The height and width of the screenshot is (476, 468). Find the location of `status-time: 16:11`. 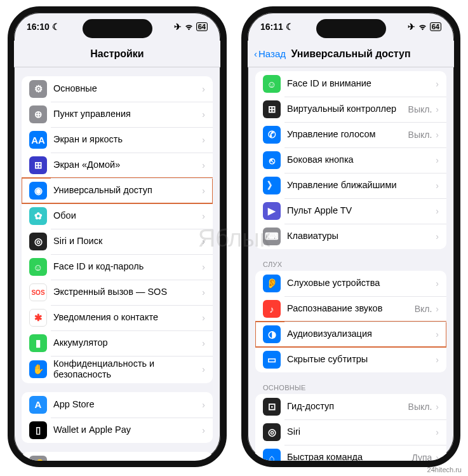

status-time: 16:11 is located at coordinates (272, 27).